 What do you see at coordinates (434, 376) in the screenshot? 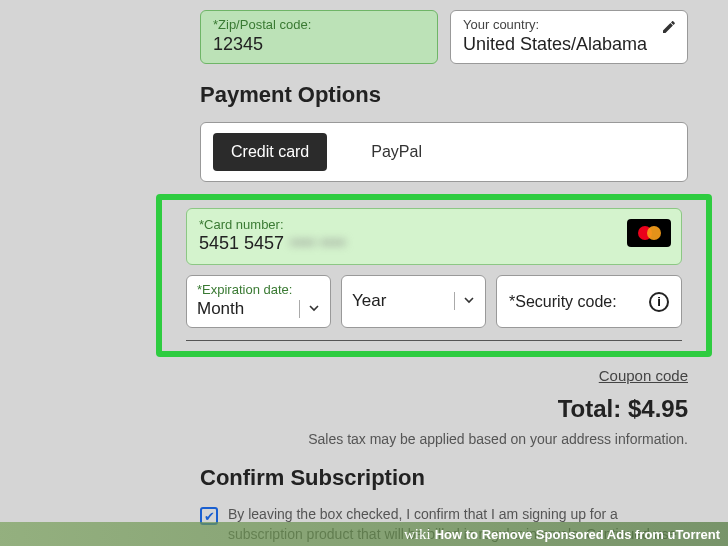
I see `coupon-code-link-wrap: Coupon code` at bounding box center [434, 376].